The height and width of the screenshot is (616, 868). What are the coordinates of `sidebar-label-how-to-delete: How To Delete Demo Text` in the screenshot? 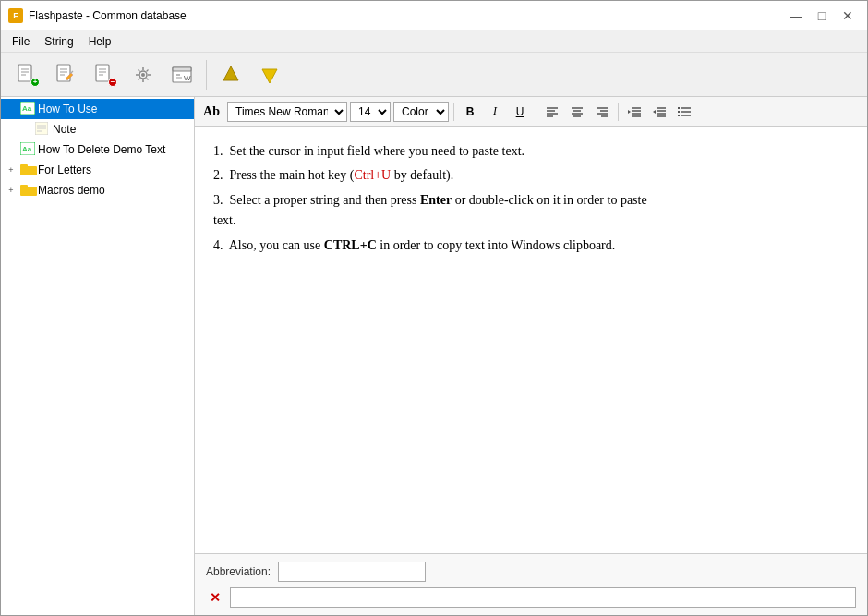 It's located at (102, 150).